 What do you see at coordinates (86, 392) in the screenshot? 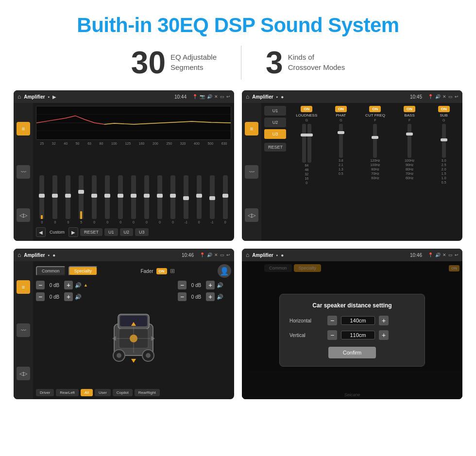
I see `all-btn: All` at bounding box center [86, 392].